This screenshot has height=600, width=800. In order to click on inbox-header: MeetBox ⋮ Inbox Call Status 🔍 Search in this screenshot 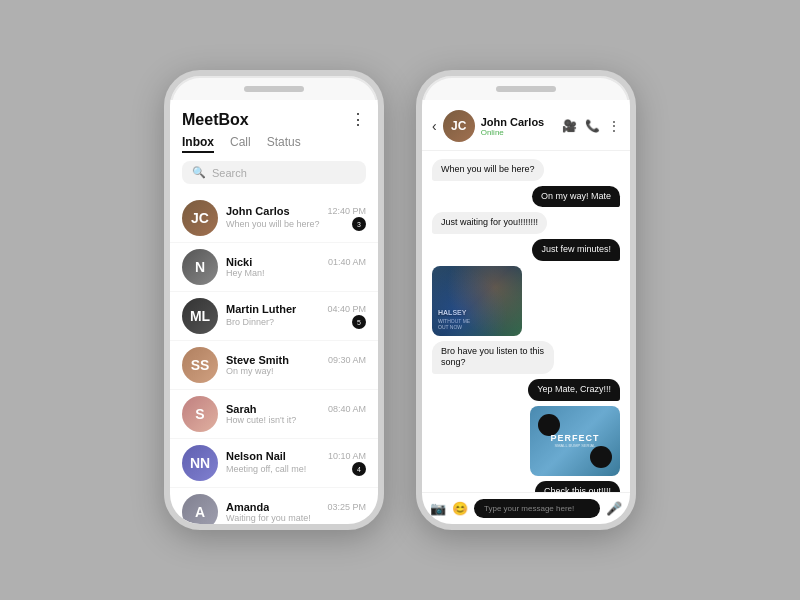, I will do `click(274, 147)`.